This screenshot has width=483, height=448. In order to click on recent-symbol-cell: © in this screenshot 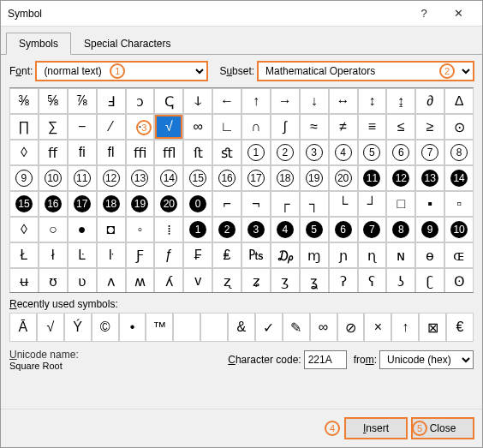, I will do `click(105, 327)`.